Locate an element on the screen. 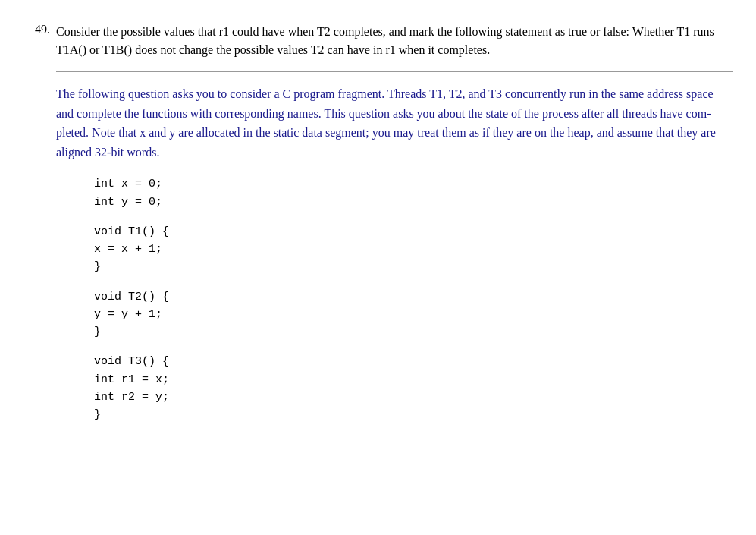 Image resolution: width=756 pixels, height=535 pixels. t2-header: void T2() { is located at coordinates (414, 297).